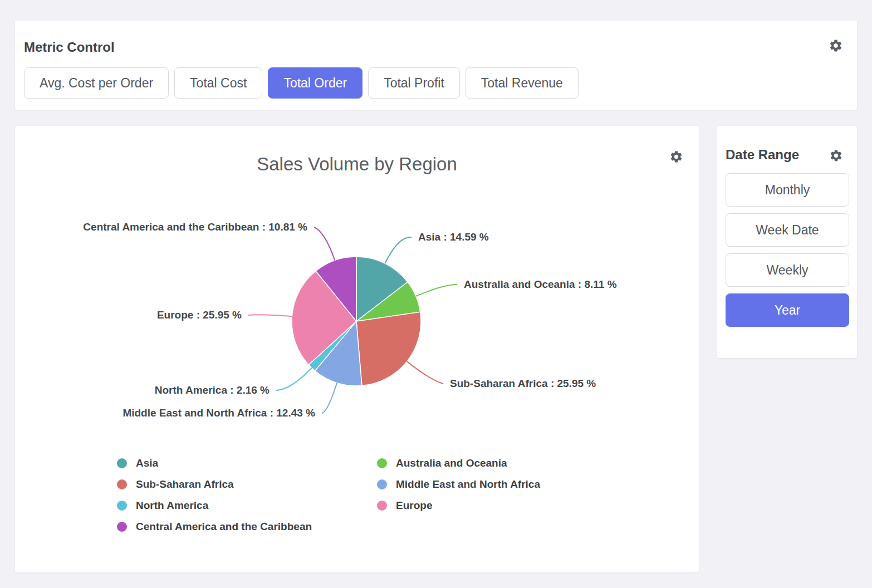 Image resolution: width=872 pixels, height=588 pixels. What do you see at coordinates (382, 484) in the screenshot?
I see `legend-dot-middle-east-and-north-africa` at bounding box center [382, 484].